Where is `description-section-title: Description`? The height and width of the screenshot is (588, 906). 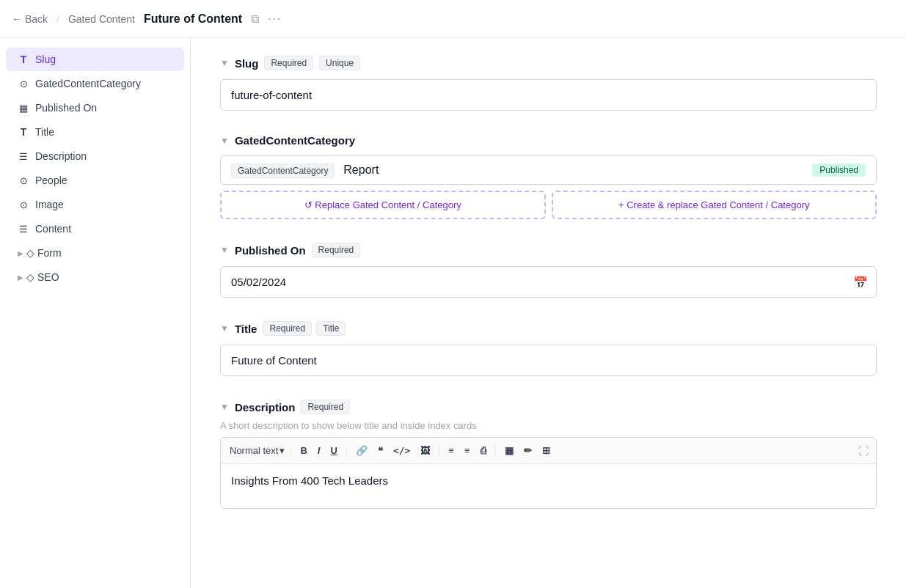
description-section-title: Description is located at coordinates (266, 408).